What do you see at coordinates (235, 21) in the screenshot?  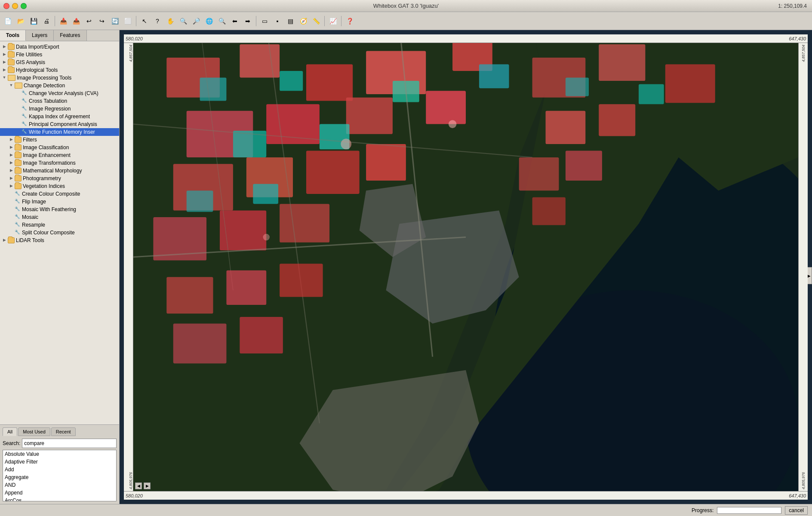 I see `back-button: ⬅` at bounding box center [235, 21].